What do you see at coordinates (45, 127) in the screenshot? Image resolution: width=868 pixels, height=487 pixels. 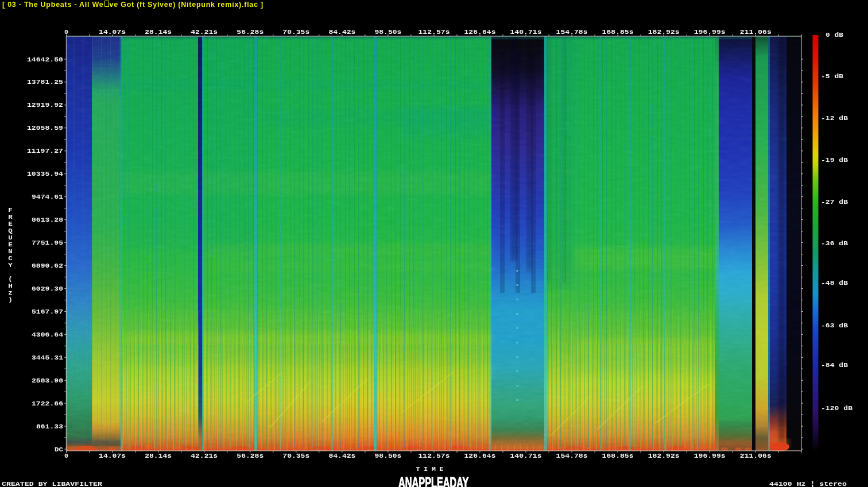 I see `svg-text: 12058.59` at bounding box center [45, 127].